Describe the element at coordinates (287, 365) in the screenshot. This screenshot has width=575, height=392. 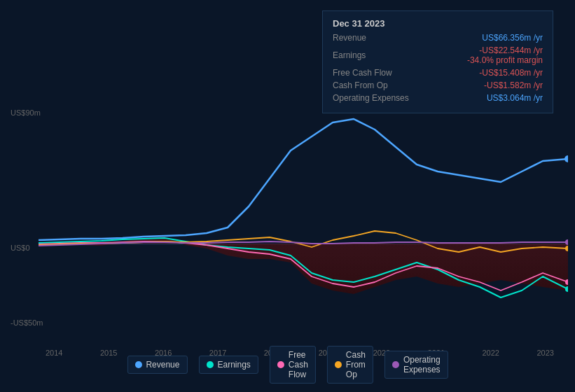
I see `chart-legend: Revenue Earnings Free Cash Flow Cash Fro…` at that location.